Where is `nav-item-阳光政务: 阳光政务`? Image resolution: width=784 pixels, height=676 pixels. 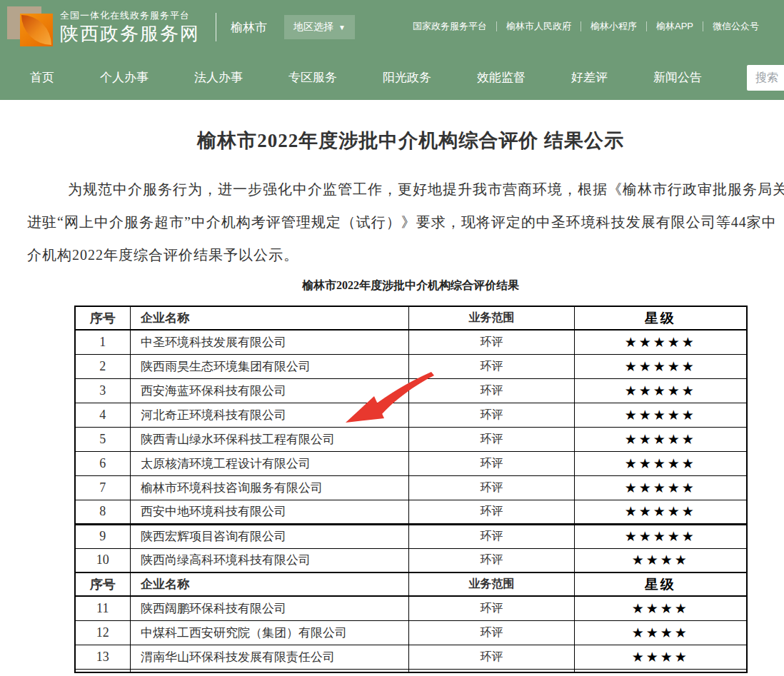
nav-item-阳光政务: 阳光政务 is located at coordinates (407, 77).